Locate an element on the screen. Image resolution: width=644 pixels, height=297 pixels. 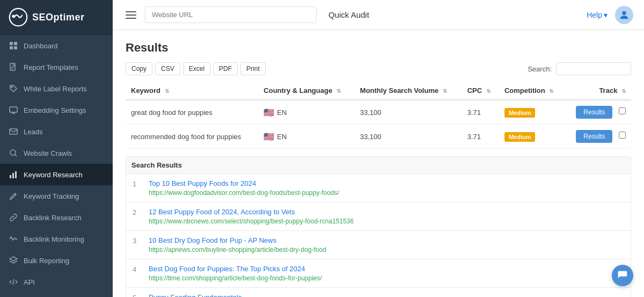
code-icon is located at coordinates (13, 282).